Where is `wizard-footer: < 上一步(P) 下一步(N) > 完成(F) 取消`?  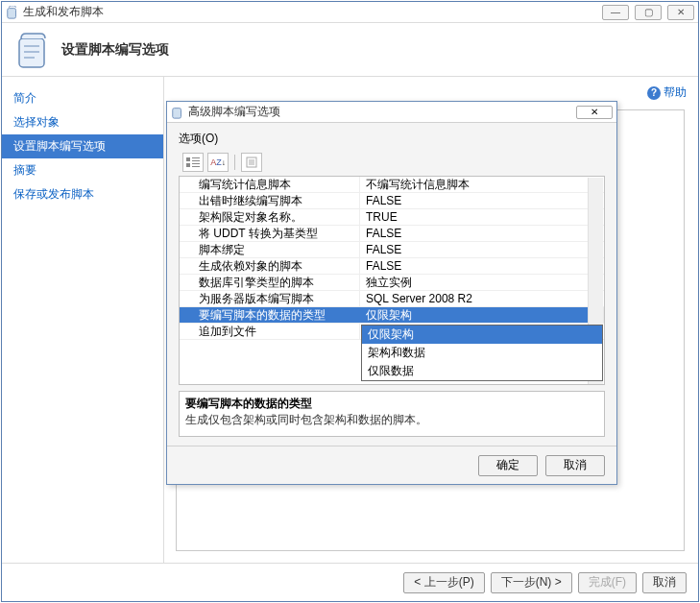
wizard-footer: < 上一步(P) 下一步(N) > 完成(F) 取消 is located at coordinates (350, 582).